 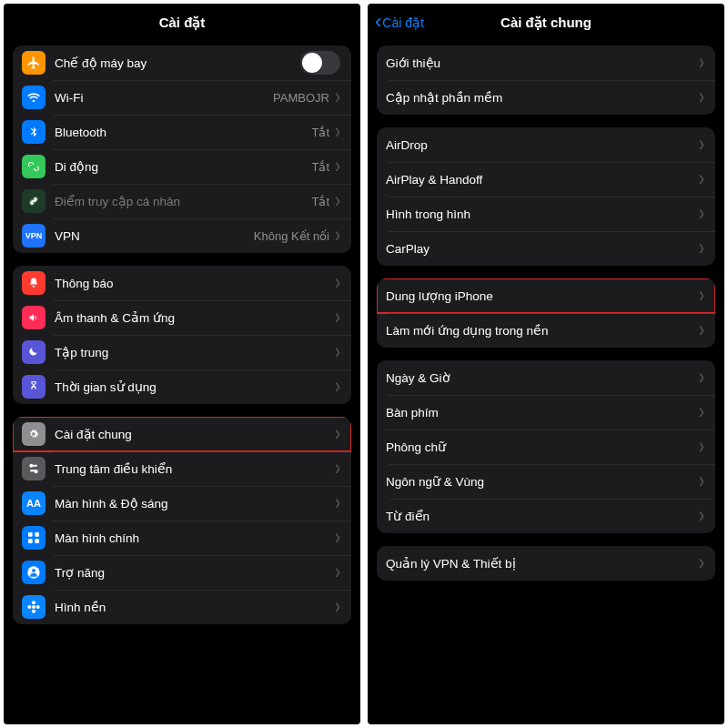 What do you see at coordinates (182, 23) in the screenshot?
I see `nav-bar: Cài đặt` at bounding box center [182, 23].